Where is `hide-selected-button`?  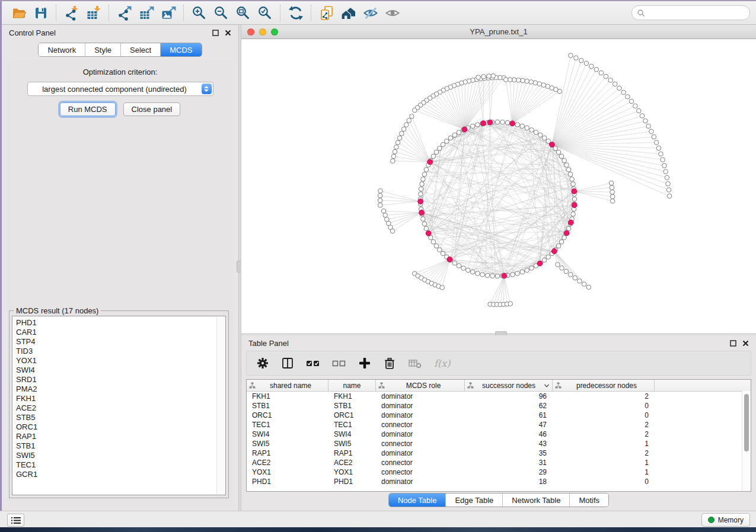 hide-selected-button is located at coordinates (370, 13).